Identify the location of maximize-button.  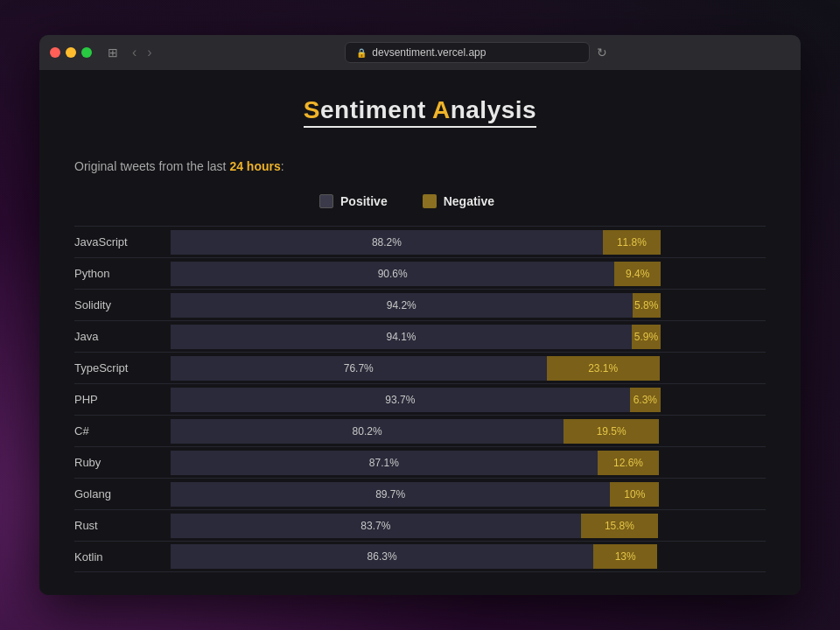
(87, 52).